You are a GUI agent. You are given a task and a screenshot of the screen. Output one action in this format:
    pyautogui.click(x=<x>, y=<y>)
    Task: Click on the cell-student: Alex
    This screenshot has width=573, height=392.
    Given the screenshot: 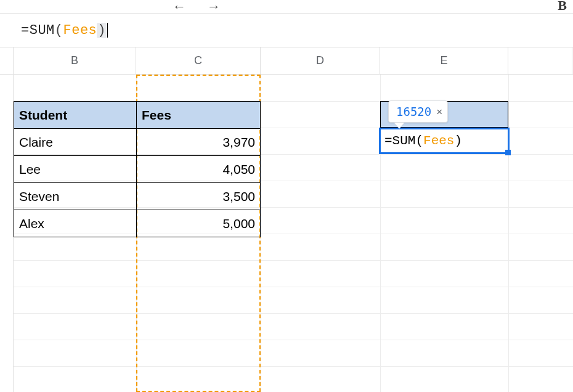 What is the action you would take?
    pyautogui.click(x=75, y=223)
    